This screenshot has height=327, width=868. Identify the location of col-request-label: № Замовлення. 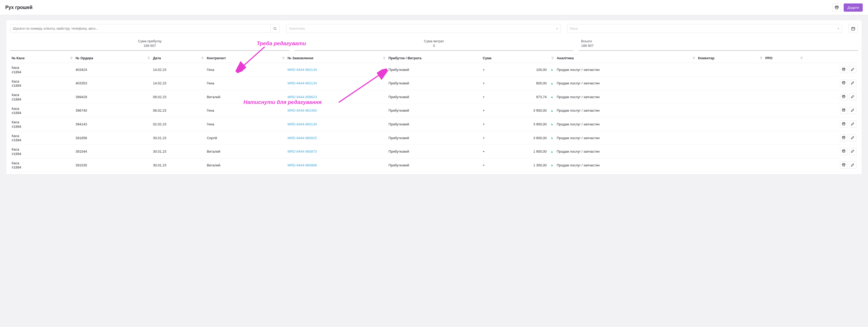
(301, 58).